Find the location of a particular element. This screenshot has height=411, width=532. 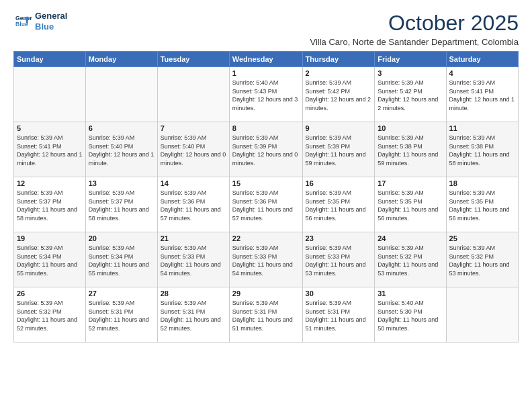

calendar-cell: 2Sunrise: 5:39 AM Sunset: 5:42 PM Daylig… is located at coordinates (339, 95).